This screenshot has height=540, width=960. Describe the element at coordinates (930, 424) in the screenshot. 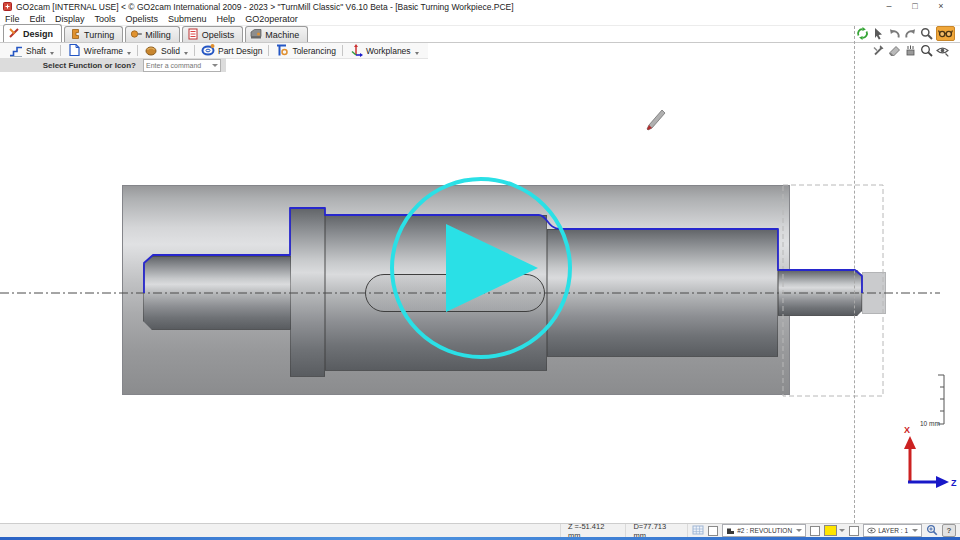

I see `scale-label: 10 mm` at that location.